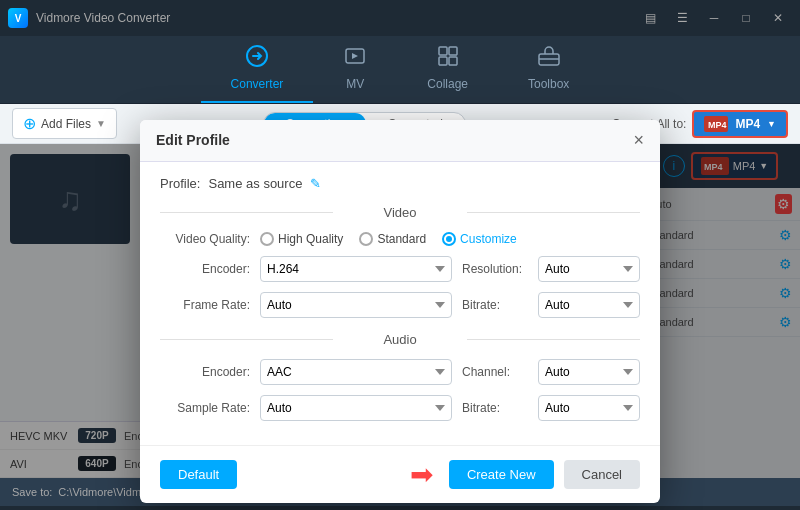  I want to click on framerate-bitrate-row: Frame Rate: Auto Bitrate: Auto, so click(400, 305).